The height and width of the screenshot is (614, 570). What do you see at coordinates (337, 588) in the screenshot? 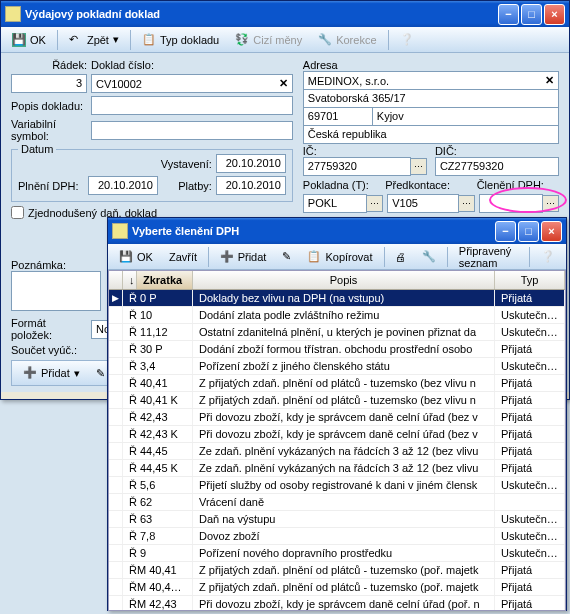
I see `table-row: ŘM 40,41 KZ přijatých zdaň. plnění od pl…` at bounding box center [337, 588].